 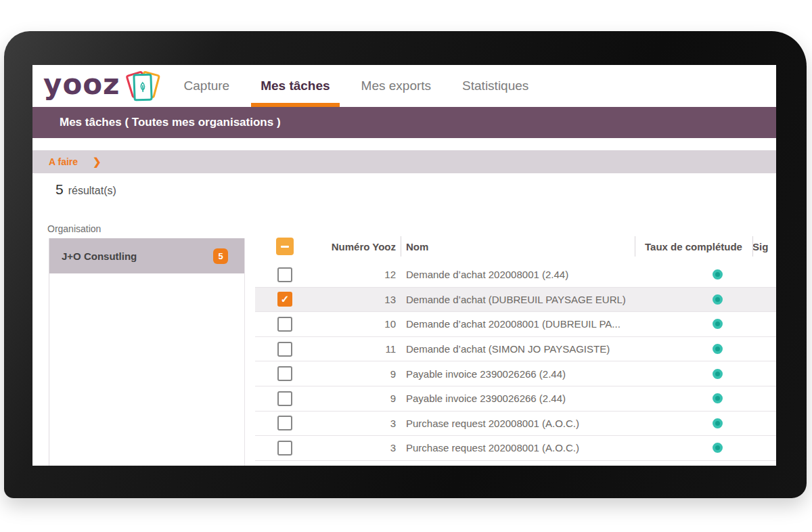 I want to click on page-header-banner: Mes tâches ( Toutes mes organisations ), so click(x=405, y=123).